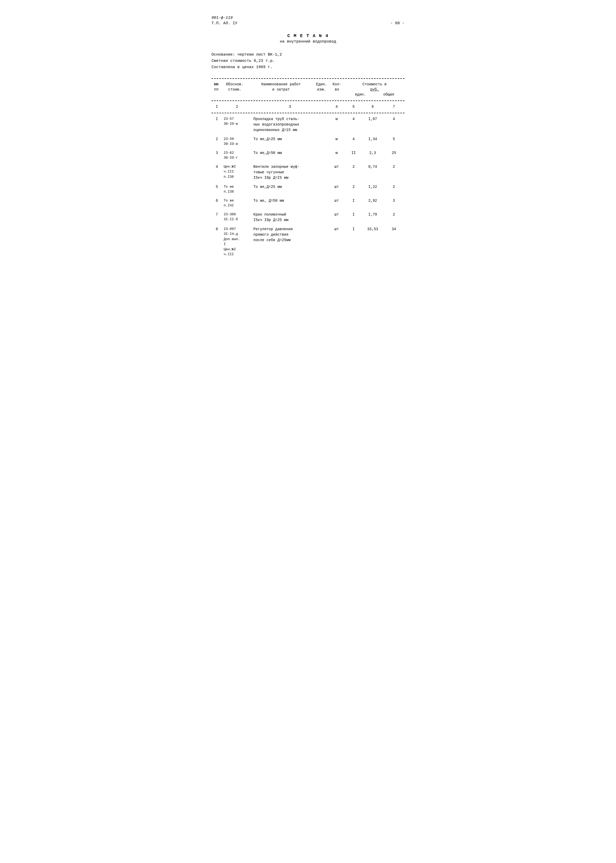 The width and height of the screenshot is (616, 863). What do you see at coordinates (308, 61) in the screenshot?
I see `stoimost-text: Сметная стоимость 0,23 т.р.` at bounding box center [308, 61].